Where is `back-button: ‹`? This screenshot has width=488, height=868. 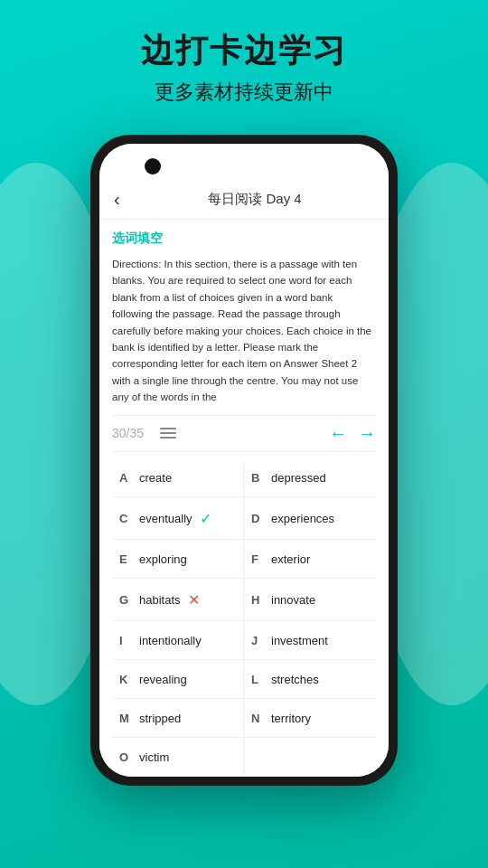 back-button: ‹ is located at coordinates (125, 199).